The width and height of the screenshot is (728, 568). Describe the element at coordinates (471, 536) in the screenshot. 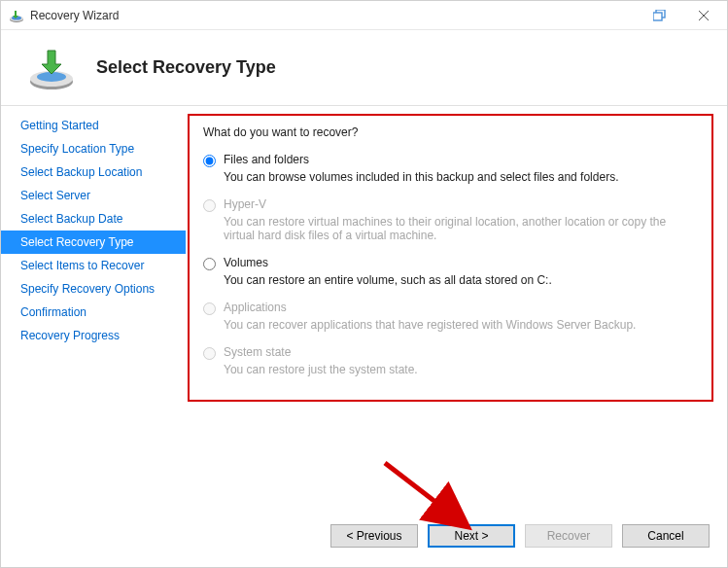

I see `next-button: Next >` at that location.